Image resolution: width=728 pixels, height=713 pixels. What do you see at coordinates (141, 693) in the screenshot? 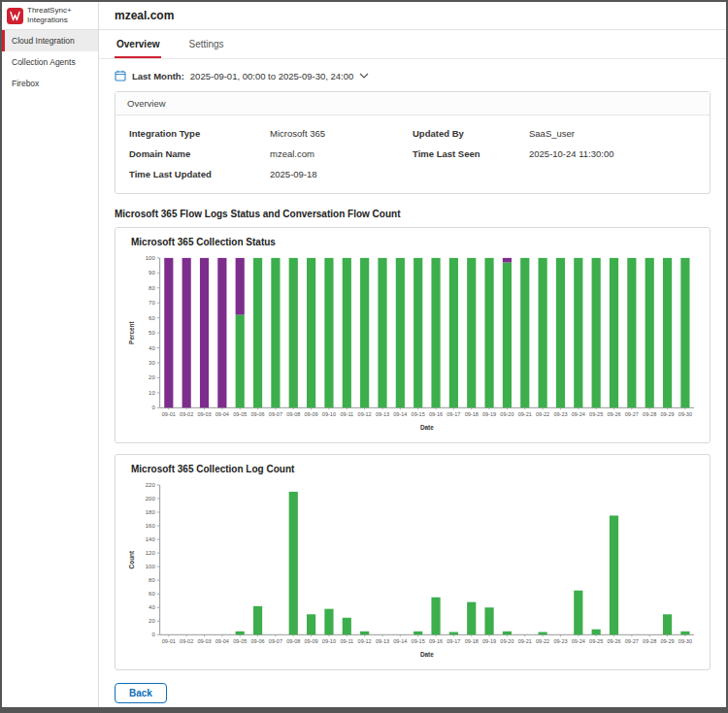
I see `back-button: Back` at bounding box center [141, 693].